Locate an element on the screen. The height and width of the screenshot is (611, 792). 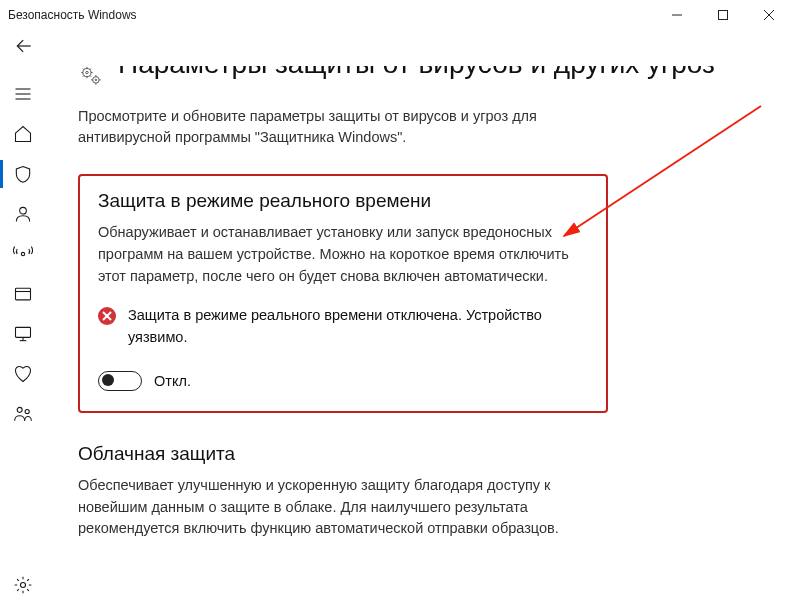
realtime-toggle-label: Откл. is located at coordinates (172, 381).